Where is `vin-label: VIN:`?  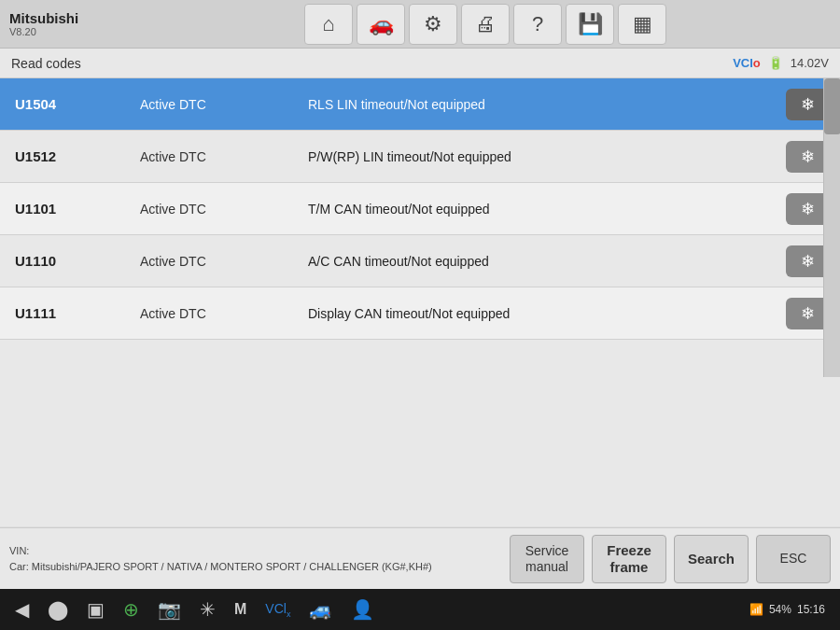
vin-label: VIN: is located at coordinates (259, 551).